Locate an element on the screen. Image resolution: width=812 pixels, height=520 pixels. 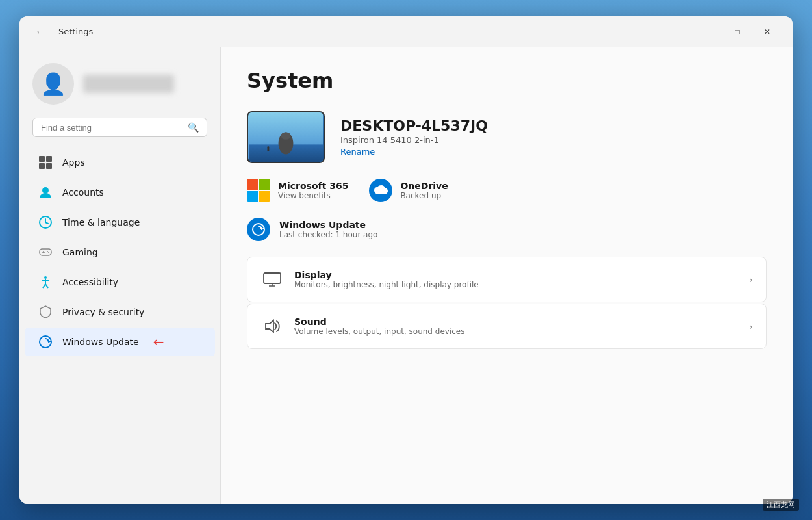
user-section: 👤 is located at coordinates (120, 88).